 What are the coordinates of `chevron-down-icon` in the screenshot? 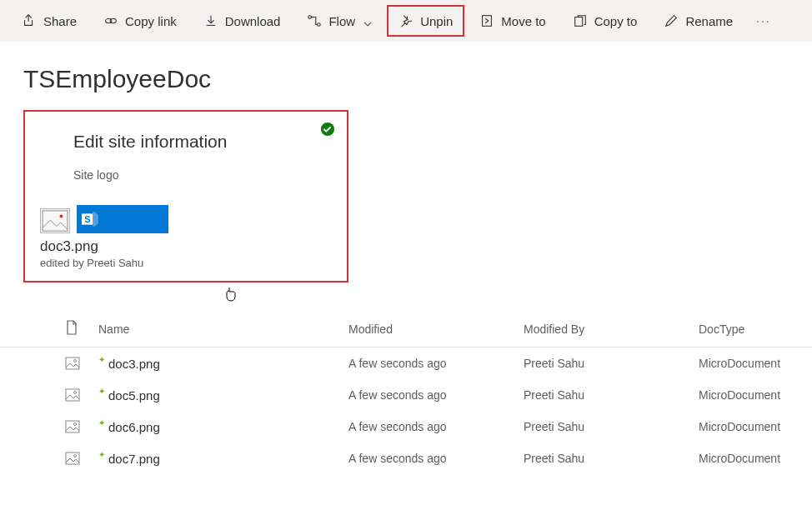 It's located at (368, 21).